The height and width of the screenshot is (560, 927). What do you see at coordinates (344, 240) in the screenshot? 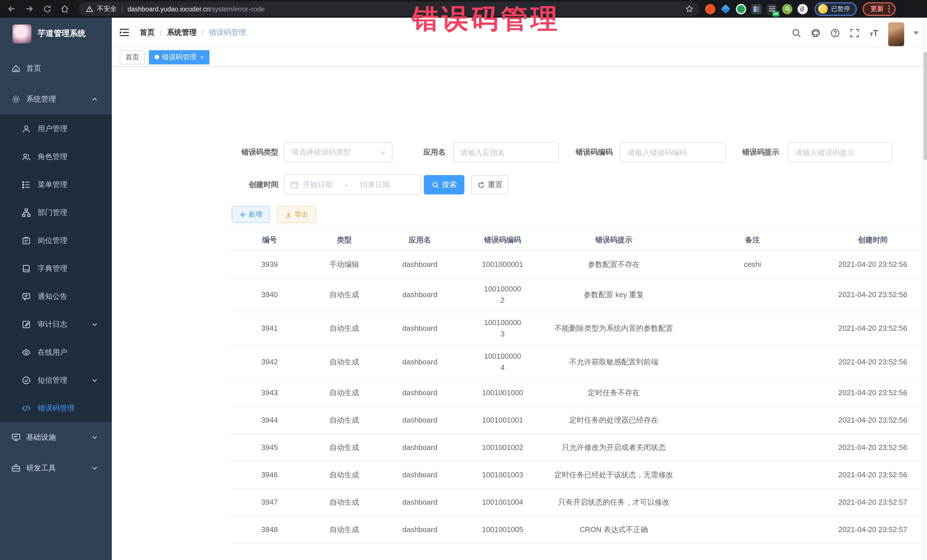
I see `column-header: 类型` at bounding box center [344, 240].